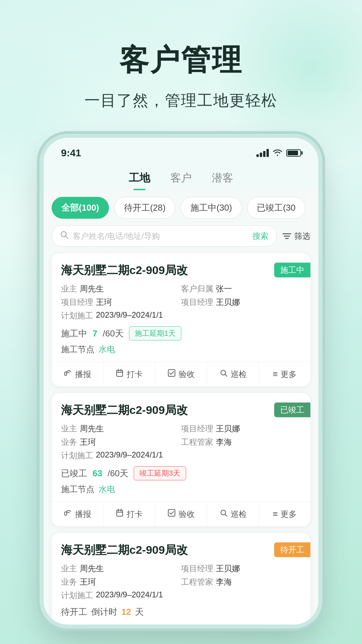 The image size is (362, 644). Describe the element at coordinates (121, 302) in the screenshot. I see `card-1-pm-left: 项目经理 王珂` at that location.